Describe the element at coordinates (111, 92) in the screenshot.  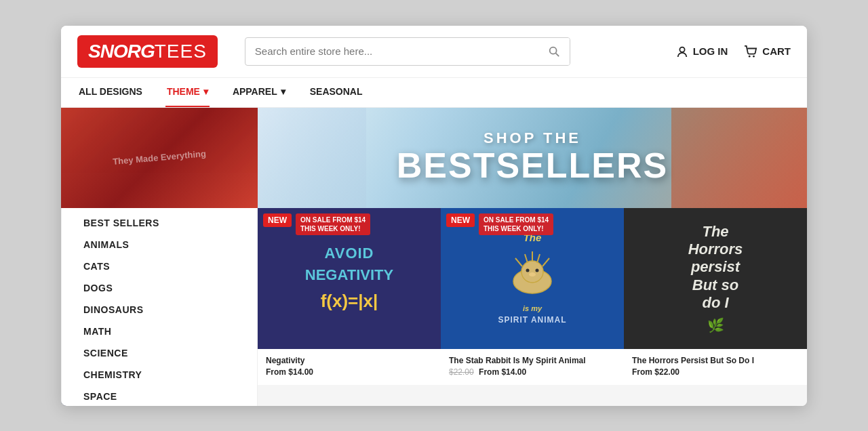
I see `nav-all-designs: ALL DESIGNS` at that location.